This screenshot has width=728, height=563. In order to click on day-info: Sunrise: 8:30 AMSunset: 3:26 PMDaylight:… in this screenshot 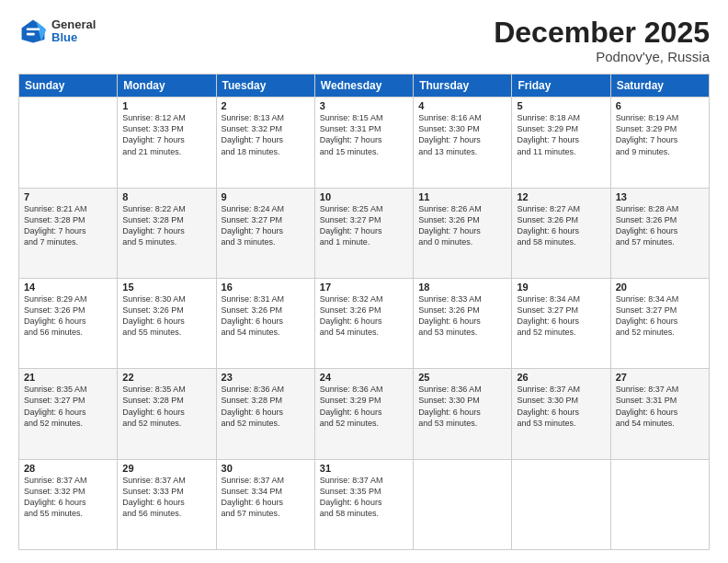, I will do `click(166, 316)`.